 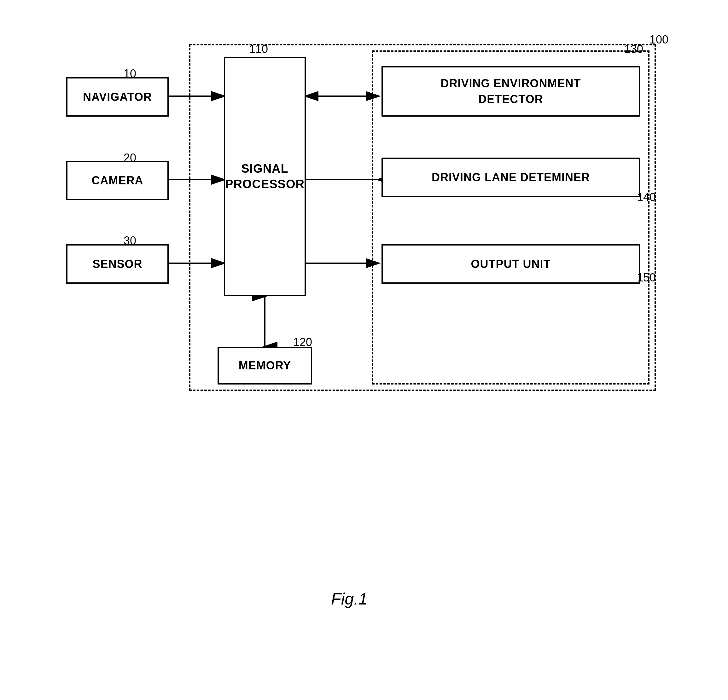 I want to click on ref-130: 130, so click(x=634, y=49).